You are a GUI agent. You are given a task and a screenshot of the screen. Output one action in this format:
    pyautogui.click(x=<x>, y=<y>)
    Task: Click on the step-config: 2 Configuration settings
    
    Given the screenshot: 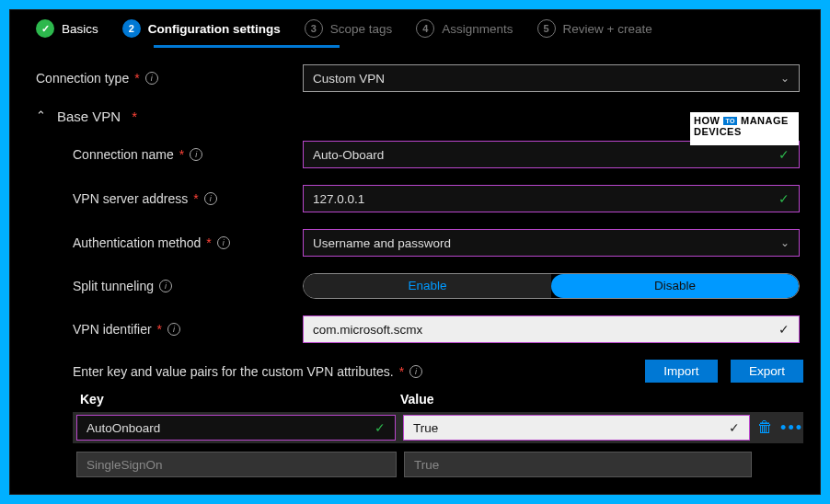 What is the action you would take?
    pyautogui.click(x=202, y=29)
    